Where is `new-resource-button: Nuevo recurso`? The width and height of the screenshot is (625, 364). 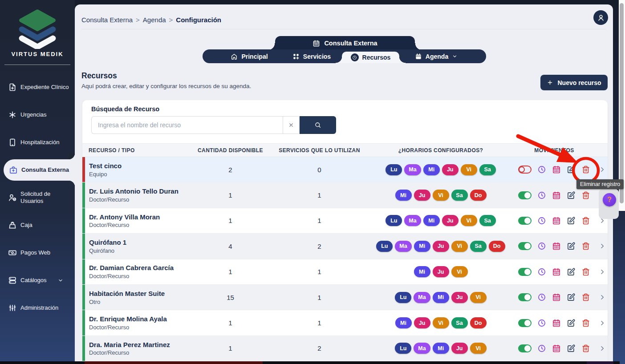
new-resource-button: Nuevo recurso is located at coordinates (574, 83).